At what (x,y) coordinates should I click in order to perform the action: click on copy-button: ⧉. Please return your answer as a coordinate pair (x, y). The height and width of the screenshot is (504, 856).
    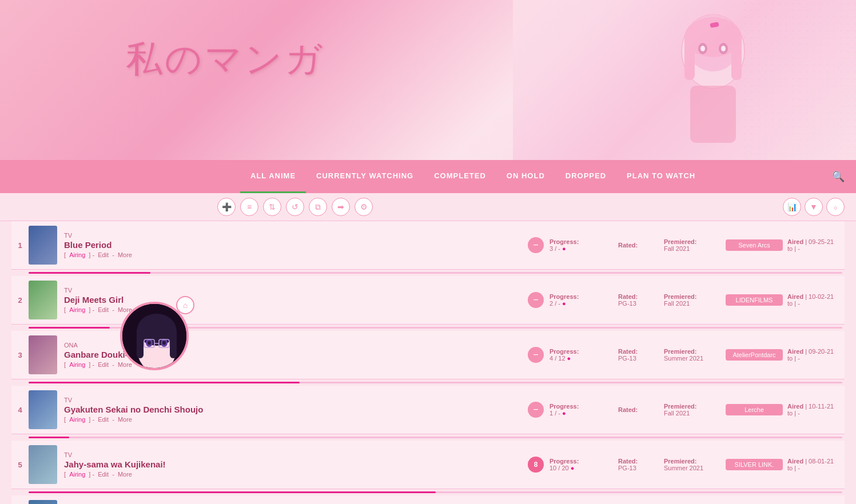
    Looking at the image, I should click on (318, 207).